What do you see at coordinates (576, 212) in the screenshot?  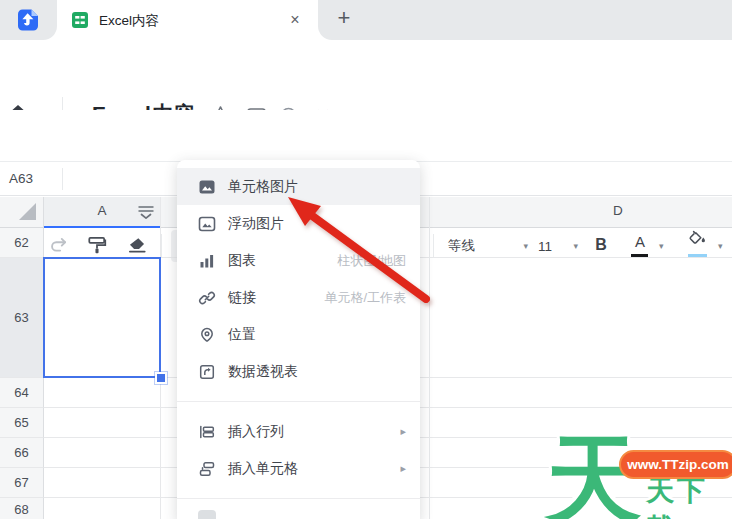 I see `column-header-d: D` at bounding box center [576, 212].